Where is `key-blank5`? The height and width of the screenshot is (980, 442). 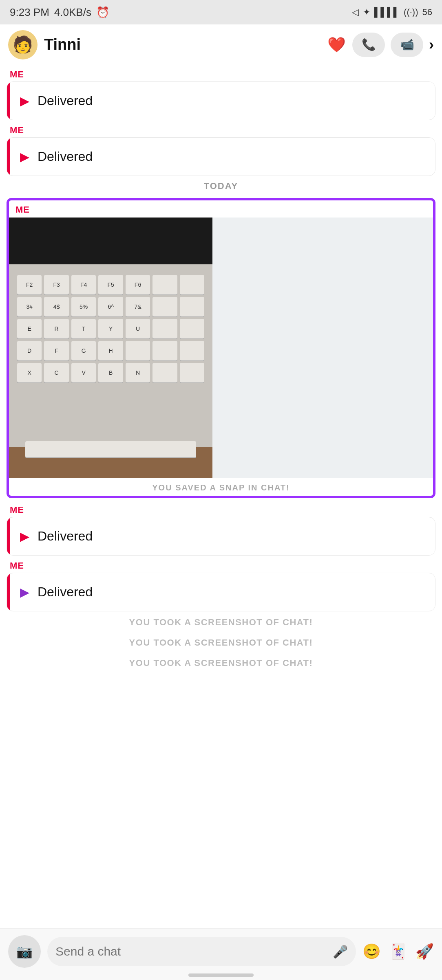 key-blank5 is located at coordinates (165, 329).